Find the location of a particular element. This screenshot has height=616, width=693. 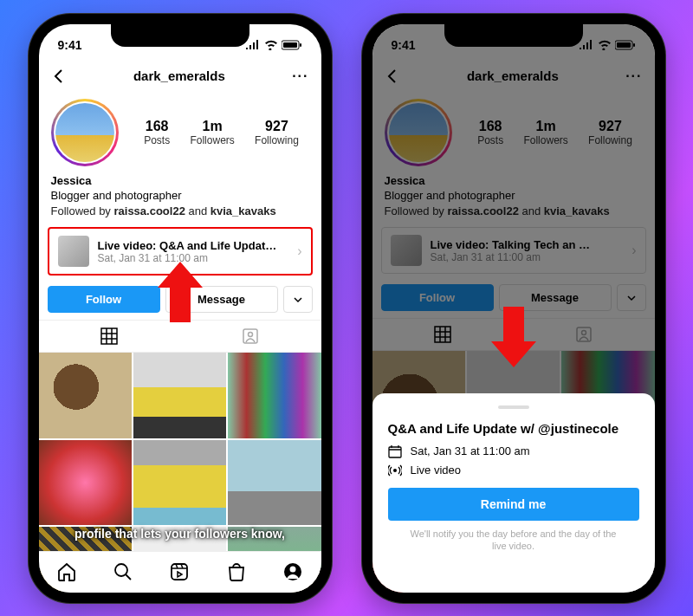

sheet-date: Sat, Jan 31 at 11:00 am is located at coordinates (470, 451).